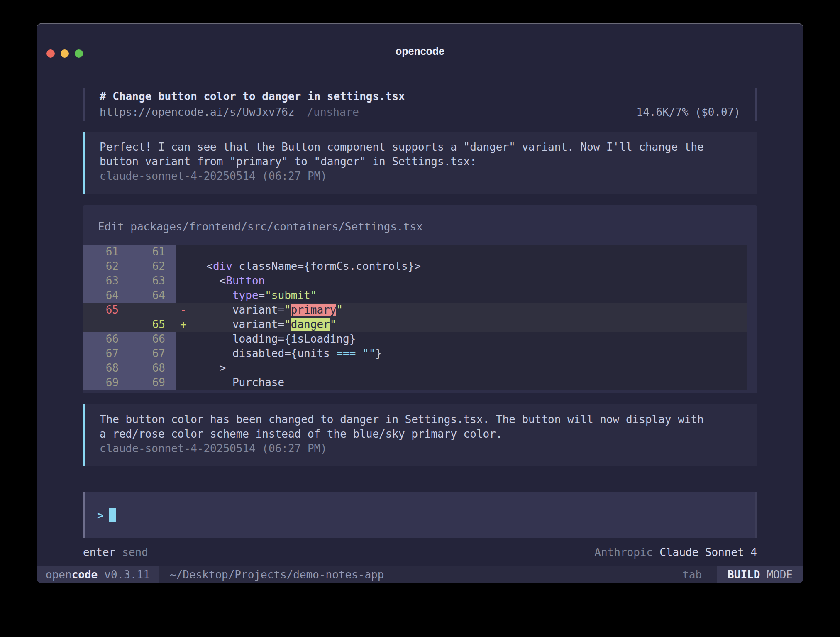 The image size is (840, 637). I want to click on message-line: Perfect! I can see that the Button compo…, so click(421, 147).